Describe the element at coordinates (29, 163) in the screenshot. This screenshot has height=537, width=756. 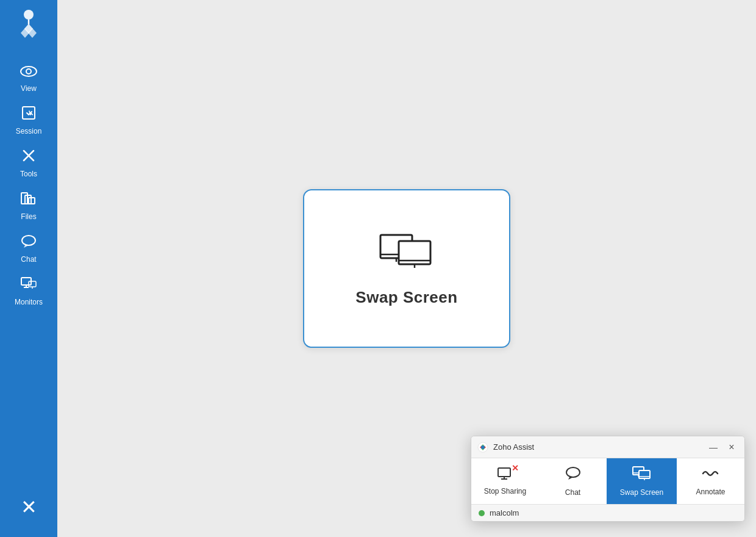
I see `sidebar-item-tools: Tools` at that location.